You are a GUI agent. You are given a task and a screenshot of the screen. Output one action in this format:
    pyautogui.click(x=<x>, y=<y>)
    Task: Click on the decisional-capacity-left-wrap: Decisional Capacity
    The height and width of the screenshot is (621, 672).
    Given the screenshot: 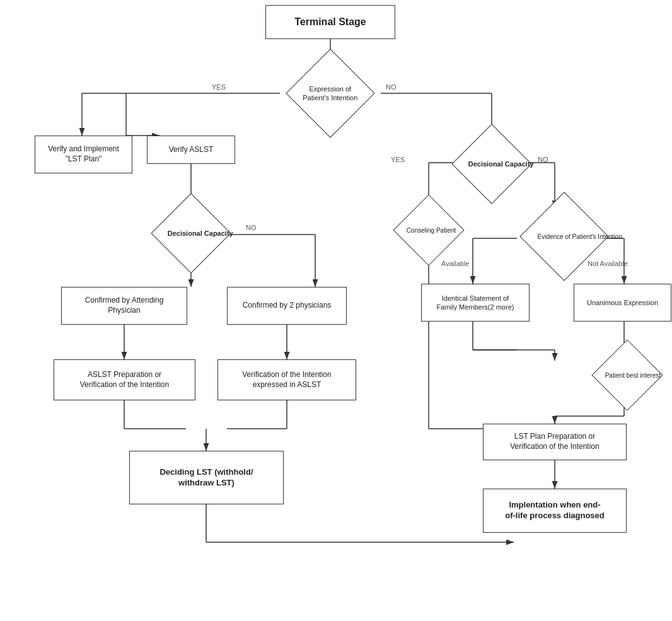 What is the action you would take?
    pyautogui.click(x=191, y=233)
    